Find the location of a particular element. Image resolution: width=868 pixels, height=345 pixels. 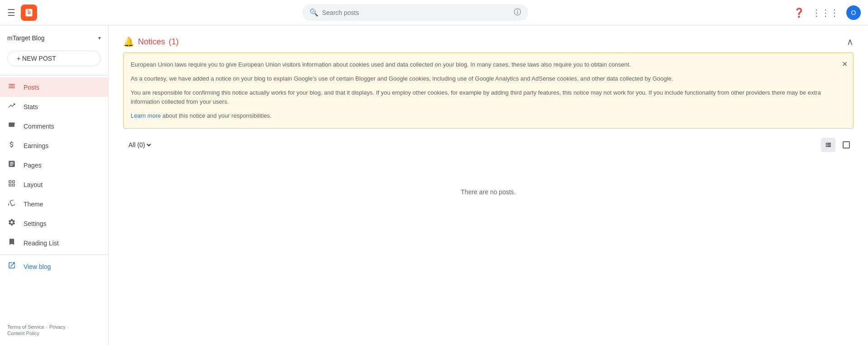

theme-icon is located at coordinates (12, 204).